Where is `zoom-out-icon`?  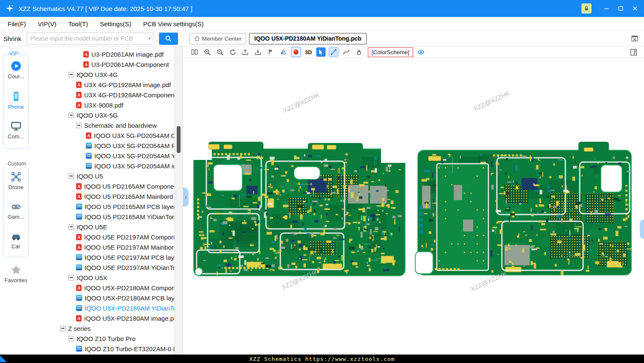
zoom-out-icon is located at coordinates (220, 52).